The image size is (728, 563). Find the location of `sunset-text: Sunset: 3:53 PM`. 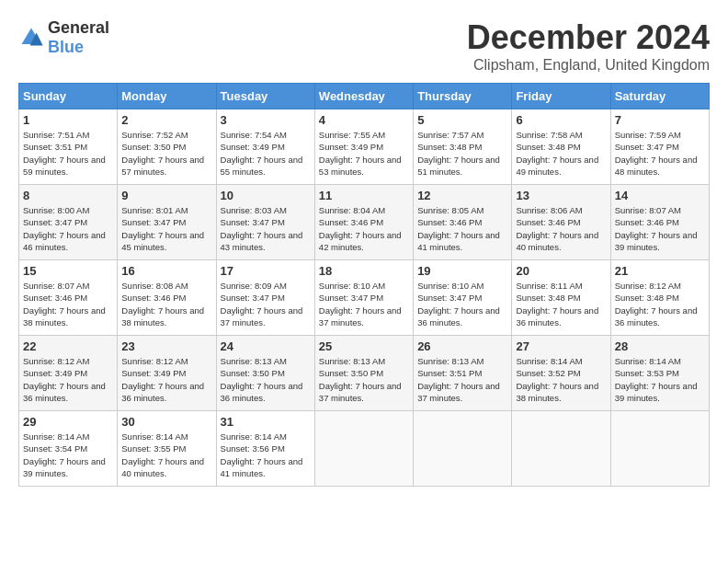

sunset-text: Sunset: 3:53 PM is located at coordinates (647, 373).